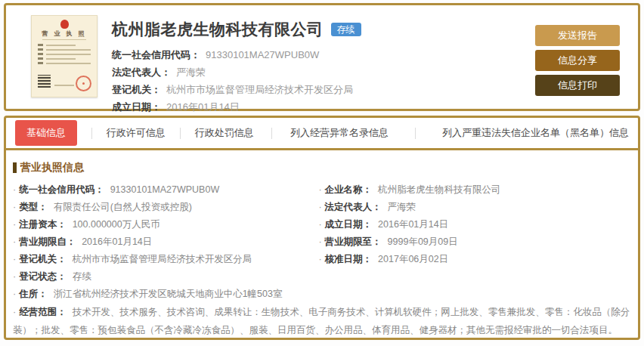 This screenshot has height=346, width=644. Describe the element at coordinates (83, 83) in the screenshot. I see `red-seal-stamp-icon` at that location.